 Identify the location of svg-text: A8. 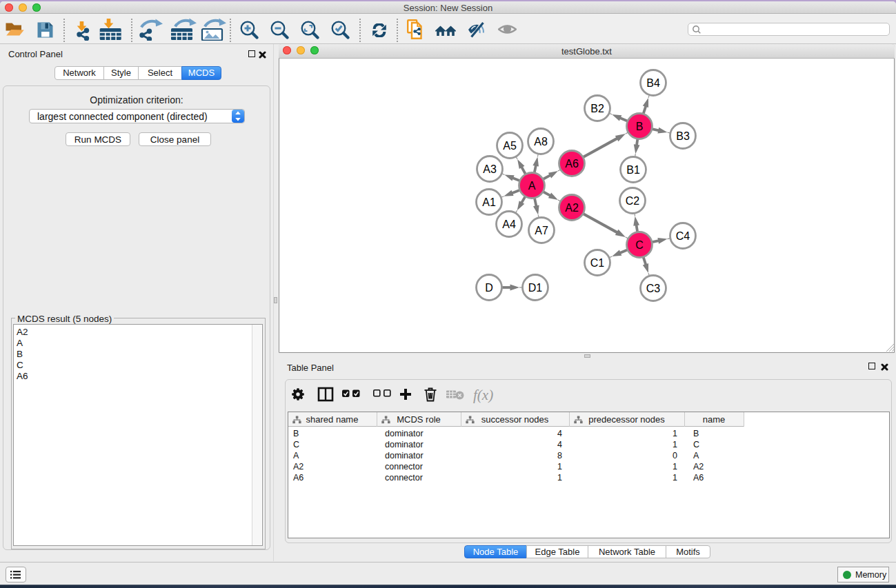
(541, 142).